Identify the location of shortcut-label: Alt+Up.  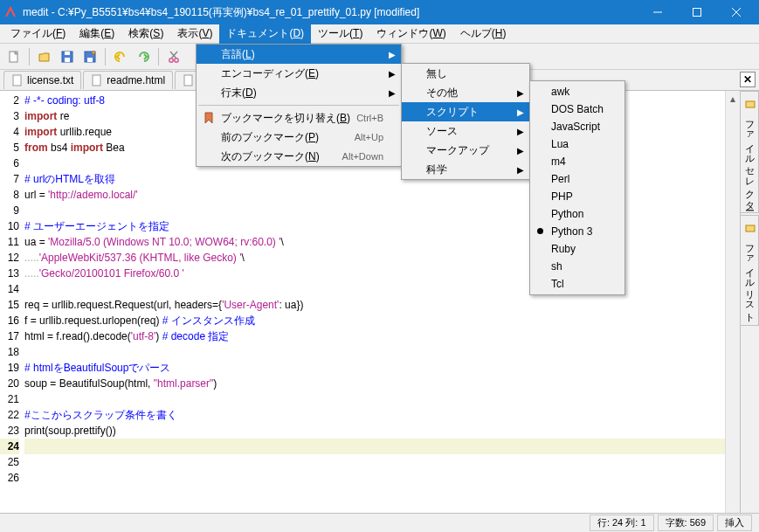
(369, 137).